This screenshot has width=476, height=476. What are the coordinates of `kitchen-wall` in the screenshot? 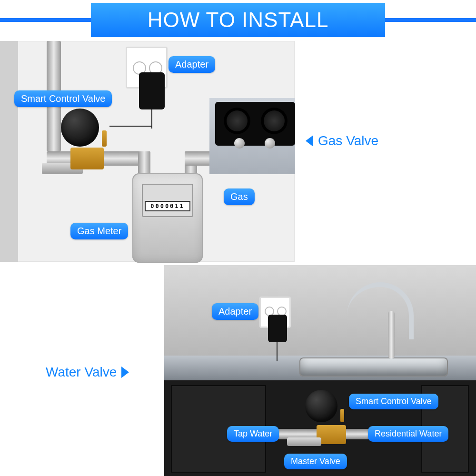 It's located at (320, 310).